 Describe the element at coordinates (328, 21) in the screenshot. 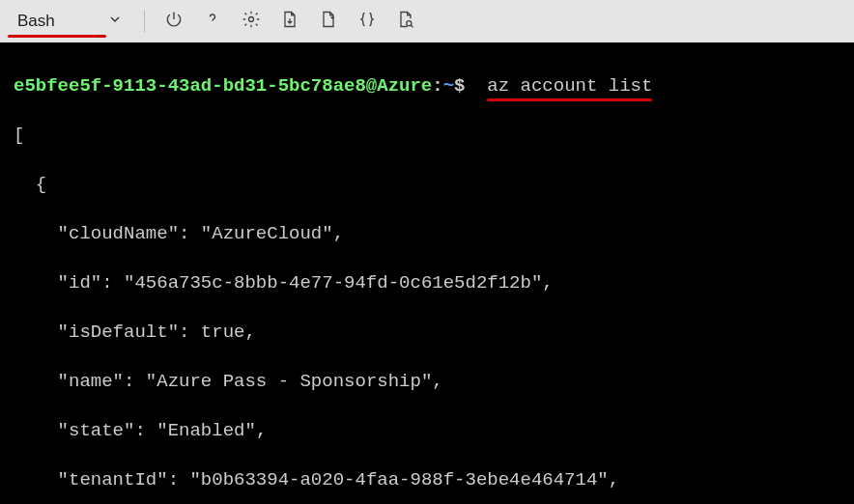

I see `upload-file-icon` at that location.